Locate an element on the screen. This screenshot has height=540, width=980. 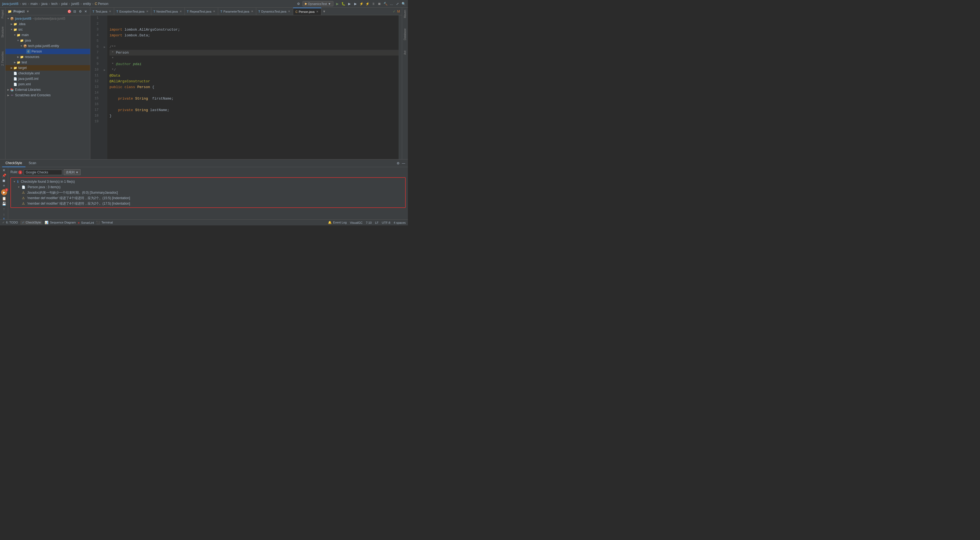
profile-icon: ▶ is located at coordinates (355, 4).